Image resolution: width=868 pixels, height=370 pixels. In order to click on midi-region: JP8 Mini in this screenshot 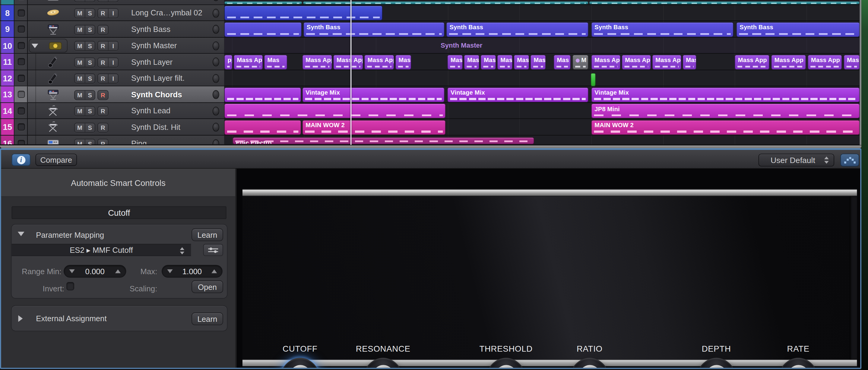, I will do `click(725, 111)`.